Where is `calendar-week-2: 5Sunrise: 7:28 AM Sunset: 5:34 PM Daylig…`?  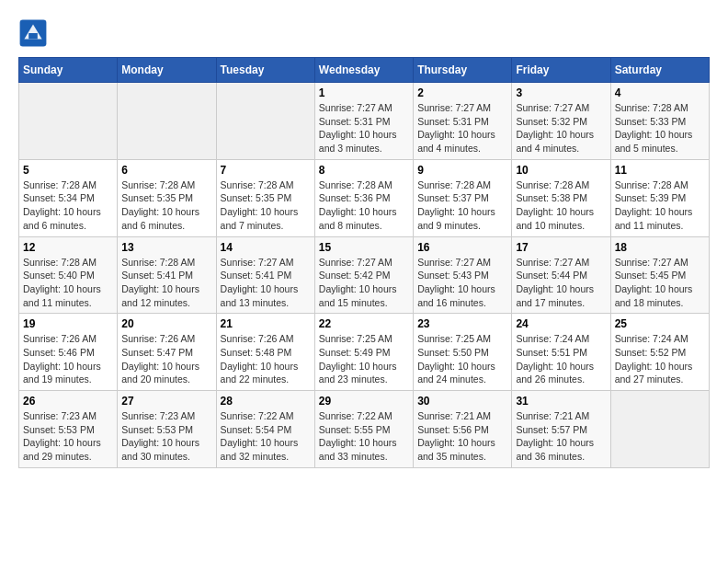 calendar-week-2: 5Sunrise: 7:28 AM Sunset: 5:34 PM Daylig… is located at coordinates (364, 198).